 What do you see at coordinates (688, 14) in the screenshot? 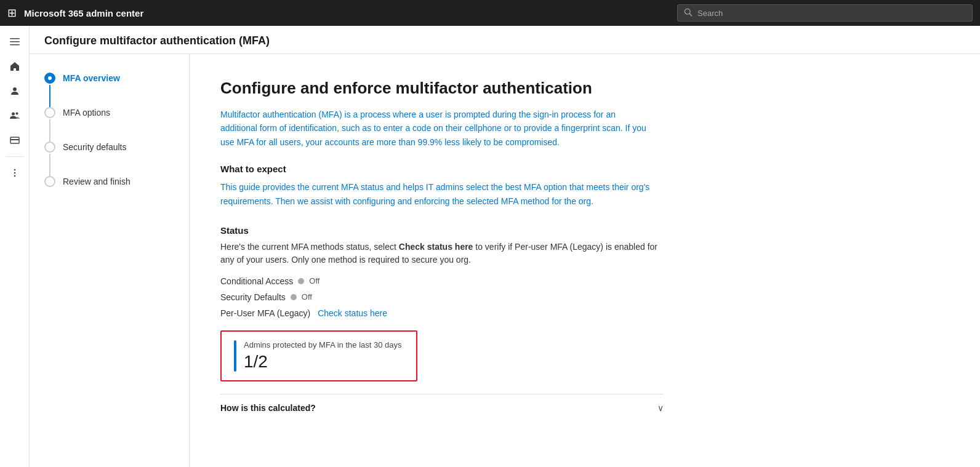
I see `search-icon` at bounding box center [688, 14].